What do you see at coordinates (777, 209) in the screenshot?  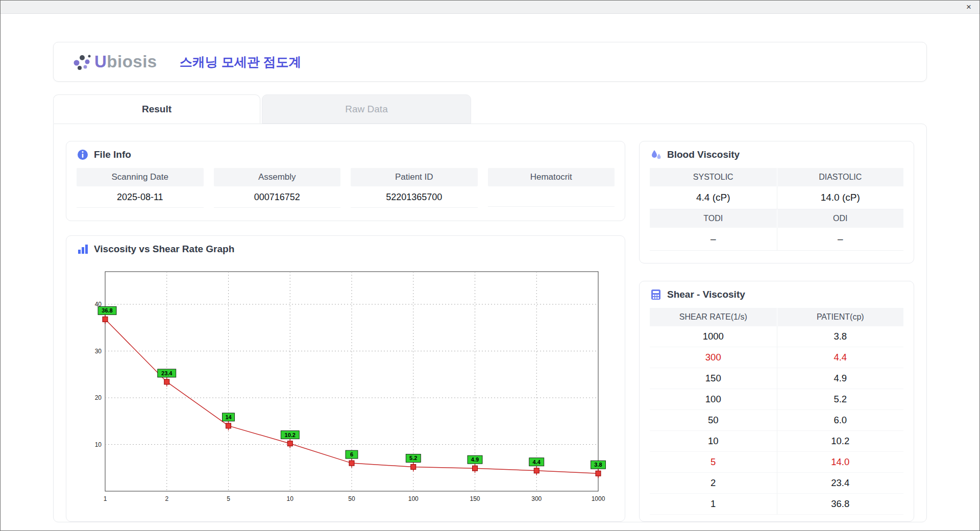 I see `blood-viscosity-grid: SYSTOLICDIASTOLIC4.4 (cP)14.0 (cP)TODIOD…` at bounding box center [777, 209].